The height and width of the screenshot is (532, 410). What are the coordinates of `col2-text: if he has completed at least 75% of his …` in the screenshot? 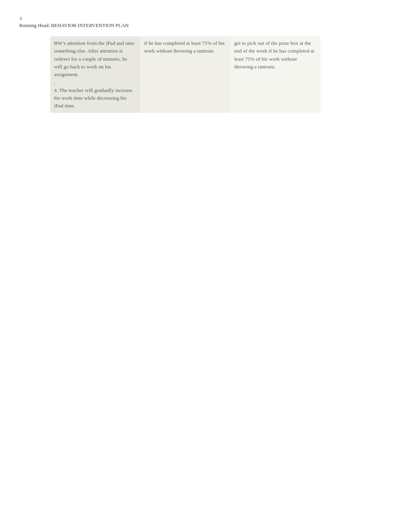 It's located at (184, 47).